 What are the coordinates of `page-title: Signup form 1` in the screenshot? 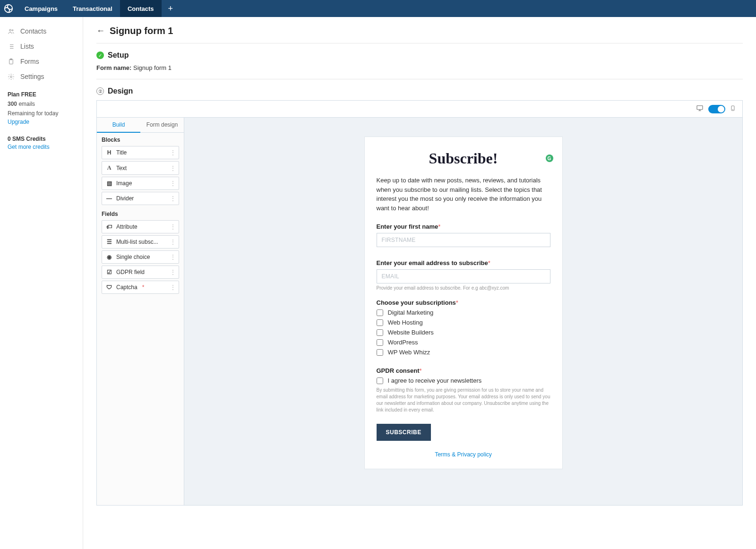 It's located at (141, 31).